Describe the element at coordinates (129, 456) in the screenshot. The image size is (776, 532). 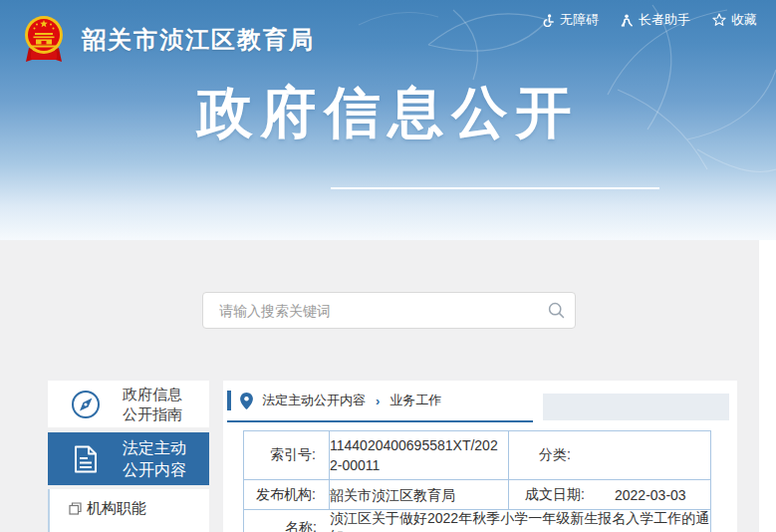
I see `sidebar: 政府信息 公开指南 法定` at that location.